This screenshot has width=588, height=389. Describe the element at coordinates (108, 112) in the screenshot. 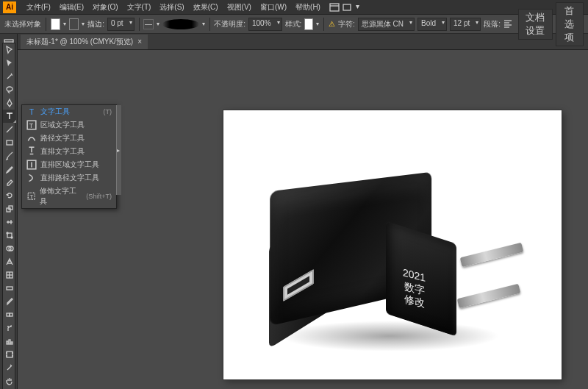

I see `flyout-shortcut: (T)` at that location.